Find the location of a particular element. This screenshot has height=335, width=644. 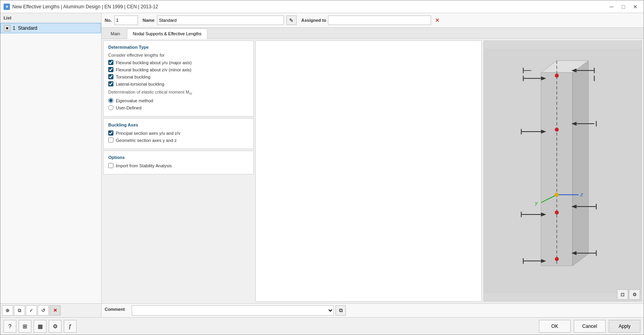

bottom-left-tools: ? ⊞ ▦ ⚙ ƒ is located at coordinates (40, 326).